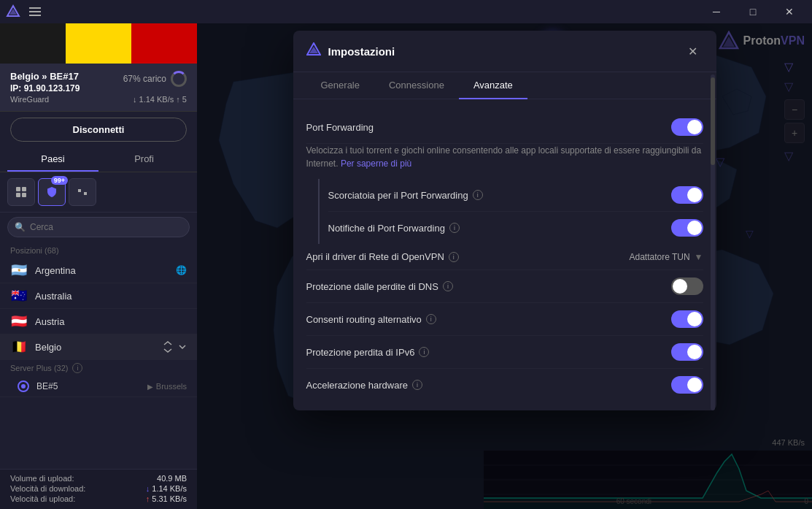 The width and height of the screenshot is (812, 509). I want to click on filter-secure-button: 99+, so click(52, 192).